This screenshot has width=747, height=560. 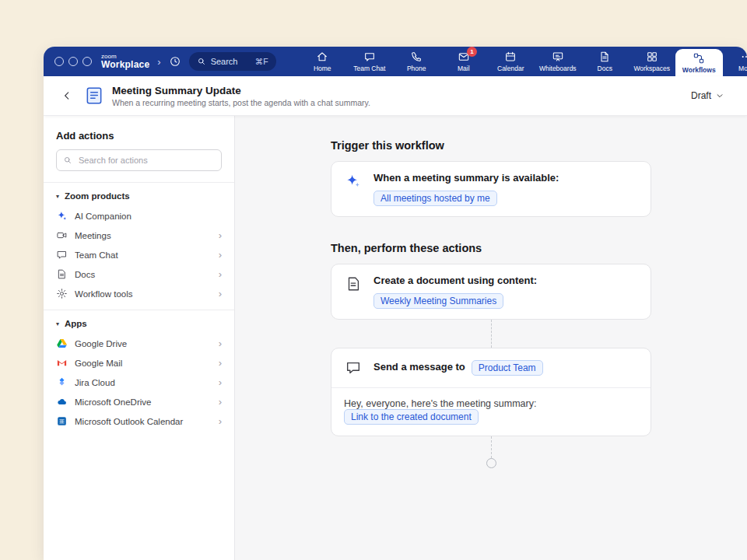 What do you see at coordinates (146, 160) in the screenshot?
I see `actions-search-input` at bounding box center [146, 160].